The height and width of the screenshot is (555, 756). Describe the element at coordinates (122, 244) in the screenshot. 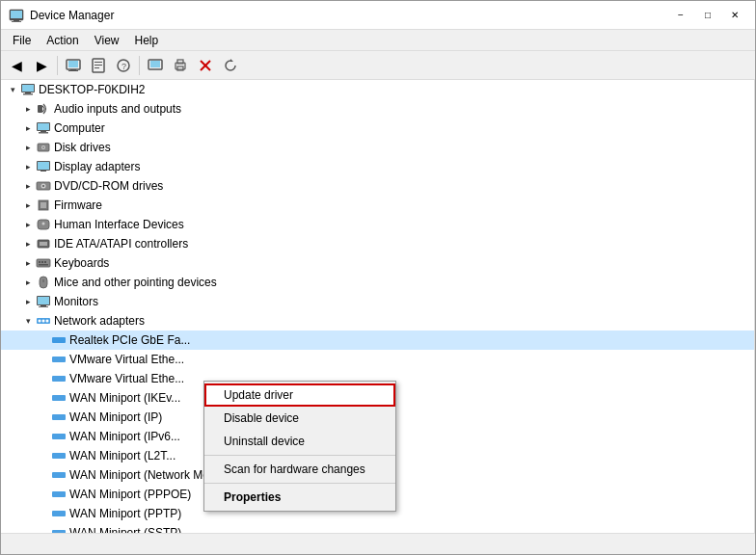

I see `ide-label: IDE ATA/ATAPI controllers` at that location.